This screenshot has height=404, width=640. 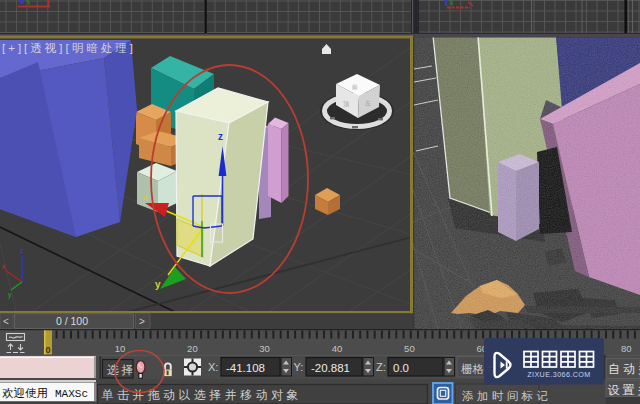 What do you see at coordinates (506, 396) in the screenshot?
I see `svg-text: 添加时间标记` at bounding box center [506, 396].